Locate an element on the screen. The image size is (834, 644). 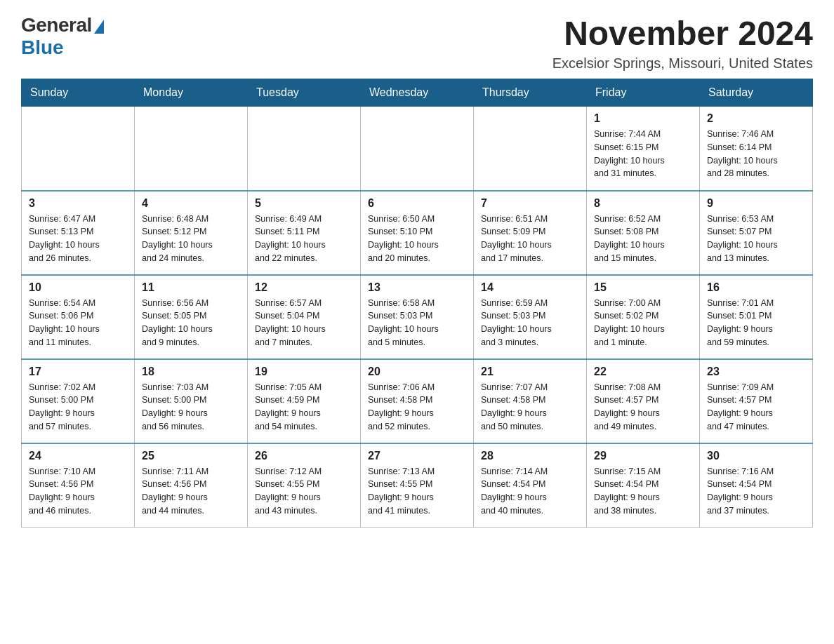
page-header: General Blue November 2024 Excelsior Spr… is located at coordinates (417, 43).